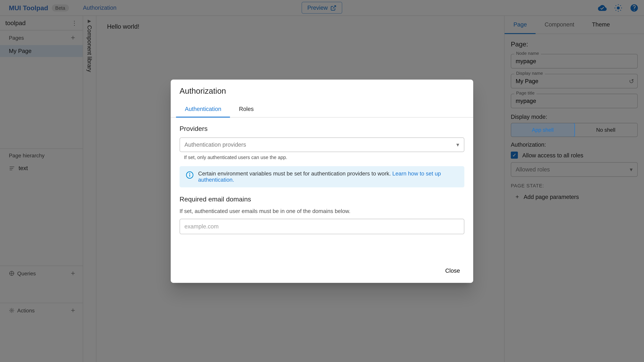 The width and height of the screenshot is (644, 362). What do you see at coordinates (458, 145) in the screenshot?
I see `chevron-down-icon: ▾` at bounding box center [458, 145].